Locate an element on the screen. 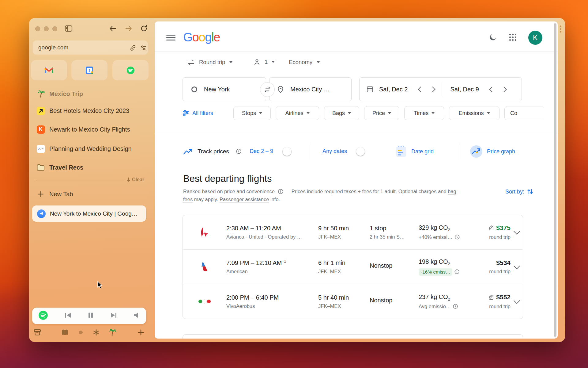  date-grid-button: Date grid is located at coordinates (414, 151).